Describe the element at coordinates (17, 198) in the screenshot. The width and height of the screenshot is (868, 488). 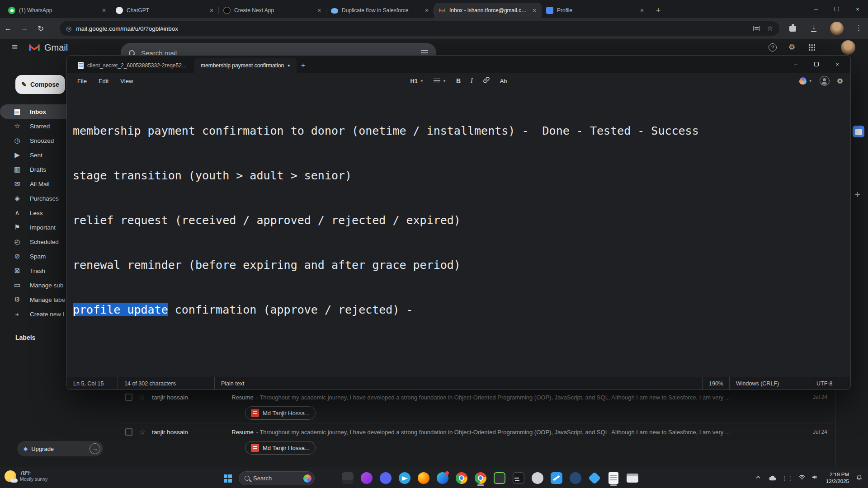
I see `purchases-icon: ◈` at that location.